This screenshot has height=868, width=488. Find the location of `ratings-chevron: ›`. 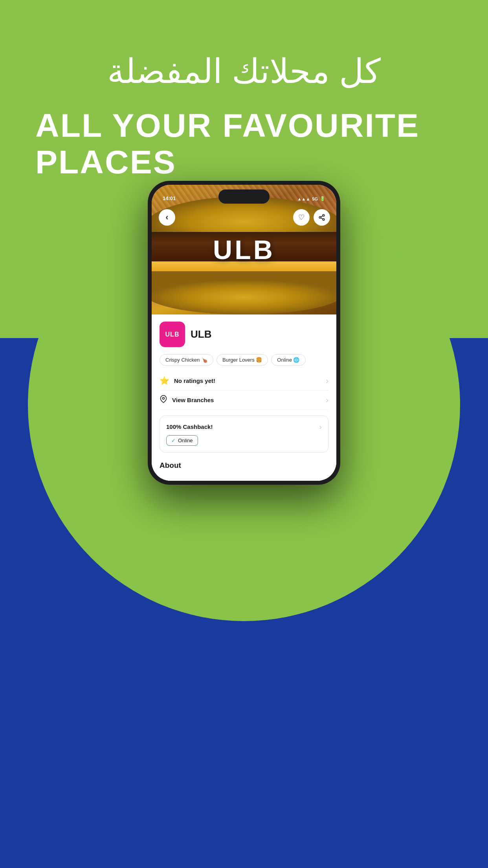

ratings-chevron: › is located at coordinates (327, 381).